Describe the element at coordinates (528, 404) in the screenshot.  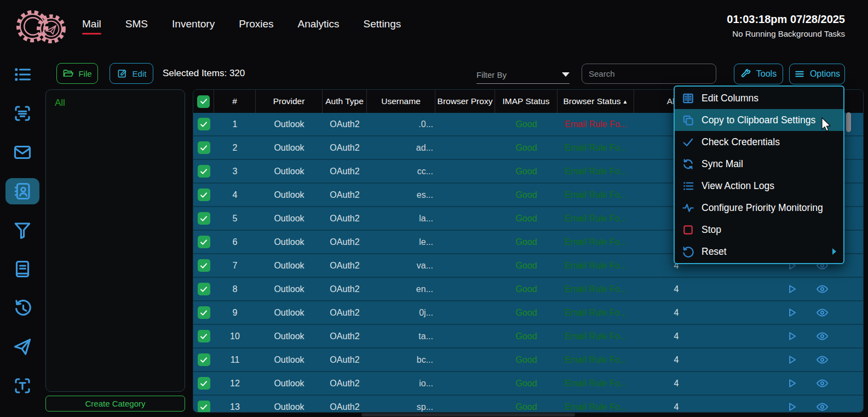
I see `table-row: 13 Outlook OAuth2 sp... Good Email Rule …` at that location.